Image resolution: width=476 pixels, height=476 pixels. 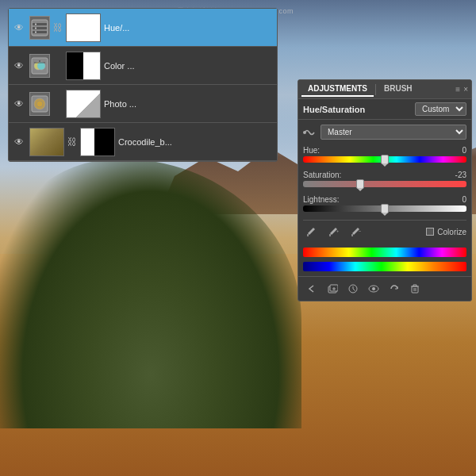 What do you see at coordinates (462, 89) in the screenshot?
I see `panel-controls: ≡ ×` at bounding box center [462, 89].